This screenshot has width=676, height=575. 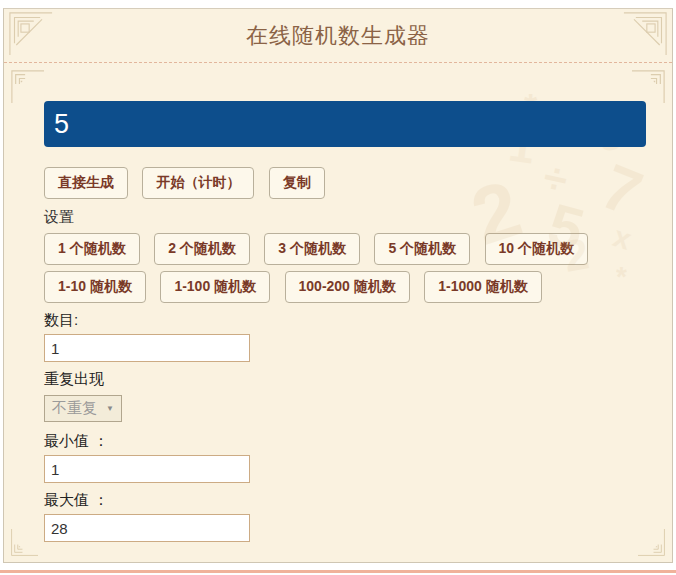 I want to click on start-timer-button: 开始（计时）, so click(x=198, y=183).